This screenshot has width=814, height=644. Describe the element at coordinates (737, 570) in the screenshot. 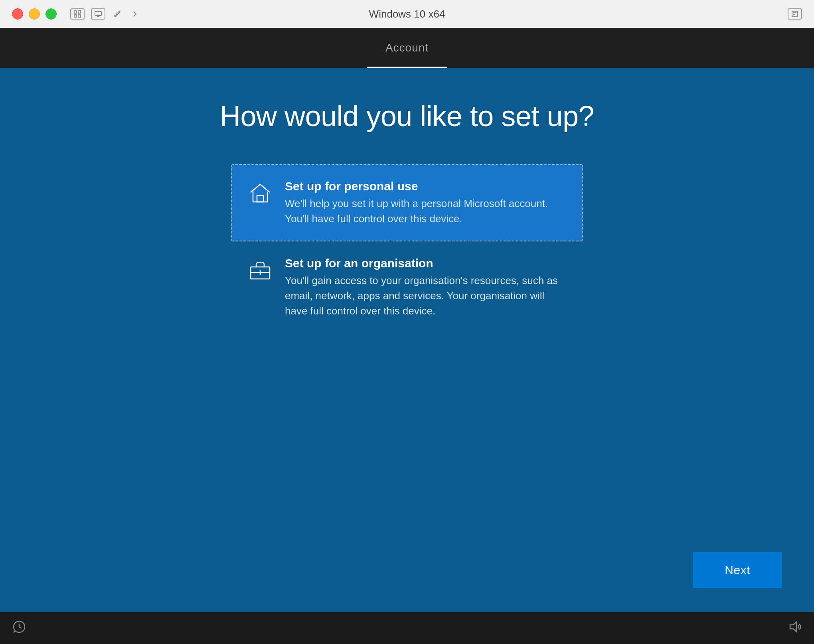

I see `next-button: Next` at that location.